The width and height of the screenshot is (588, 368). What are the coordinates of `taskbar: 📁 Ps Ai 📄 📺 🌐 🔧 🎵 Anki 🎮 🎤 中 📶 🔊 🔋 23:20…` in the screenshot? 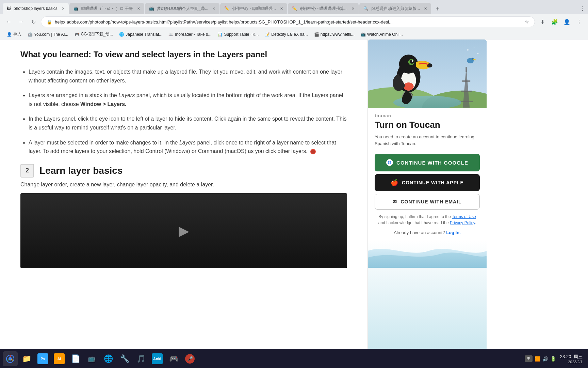 It's located at (294, 358).